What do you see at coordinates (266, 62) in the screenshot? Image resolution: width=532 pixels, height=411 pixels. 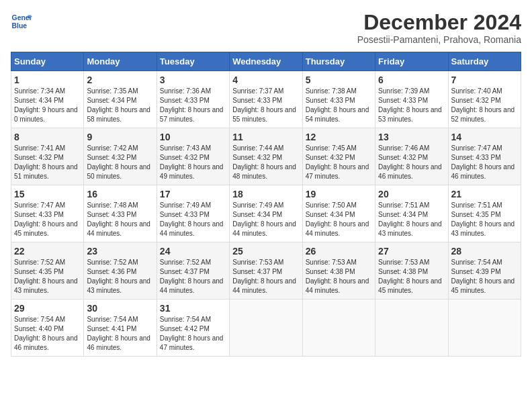 I see `weekday-header-wednesday: Wednesday` at bounding box center [266, 62].